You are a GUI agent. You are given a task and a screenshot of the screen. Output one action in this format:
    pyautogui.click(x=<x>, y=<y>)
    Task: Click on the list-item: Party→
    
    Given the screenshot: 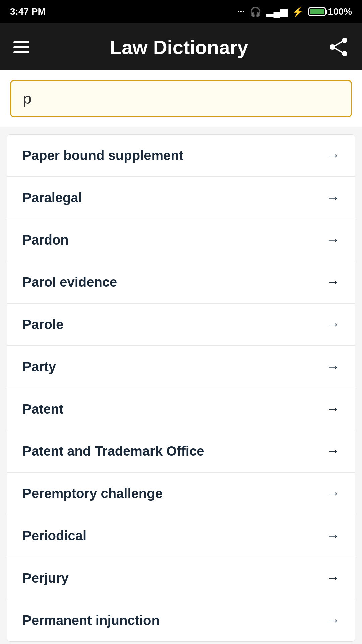 What is the action you would take?
    pyautogui.click(x=181, y=367)
    